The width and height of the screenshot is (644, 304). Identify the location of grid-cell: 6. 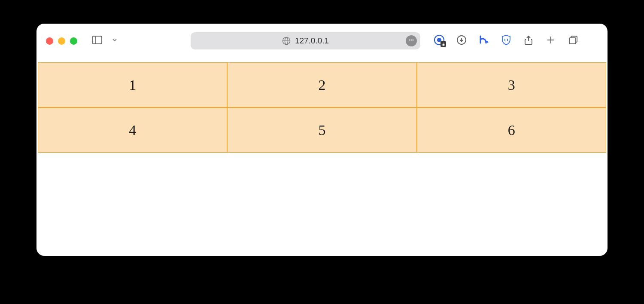
(512, 130).